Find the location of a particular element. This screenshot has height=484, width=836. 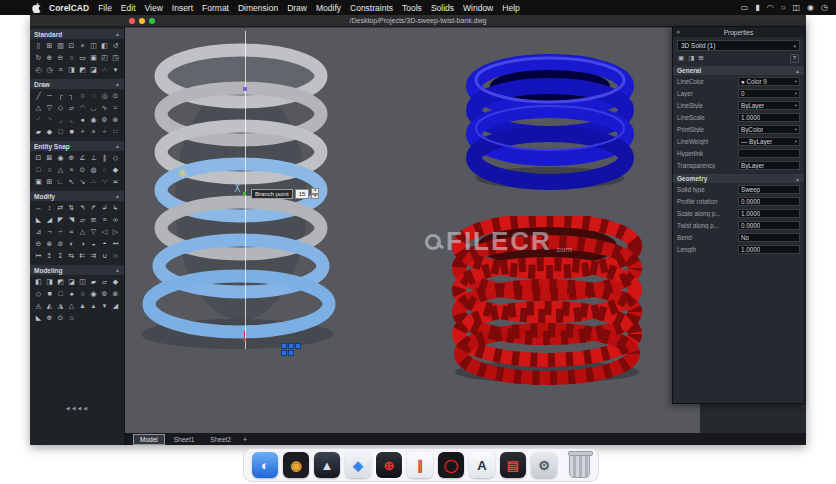

property-value-field: — ByLayer ▾ is located at coordinates (769, 142).